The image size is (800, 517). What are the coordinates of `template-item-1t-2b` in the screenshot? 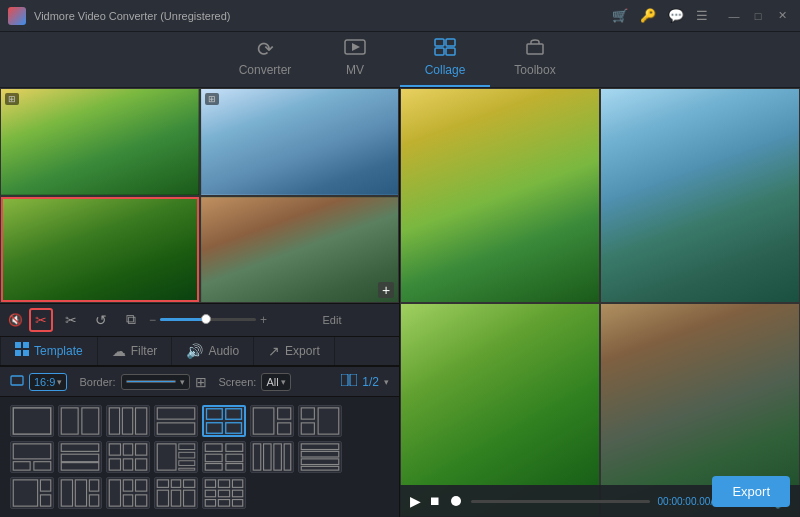 It's located at (32, 457).